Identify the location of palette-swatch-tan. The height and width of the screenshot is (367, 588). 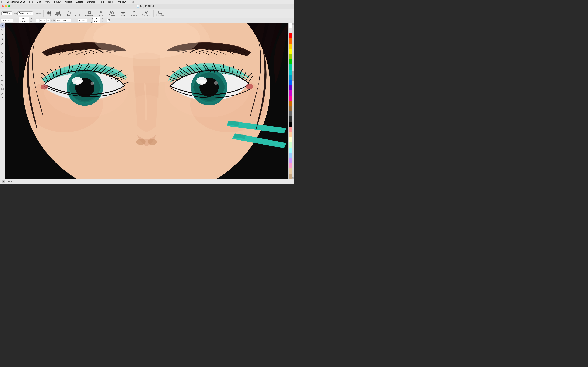
(290, 176).